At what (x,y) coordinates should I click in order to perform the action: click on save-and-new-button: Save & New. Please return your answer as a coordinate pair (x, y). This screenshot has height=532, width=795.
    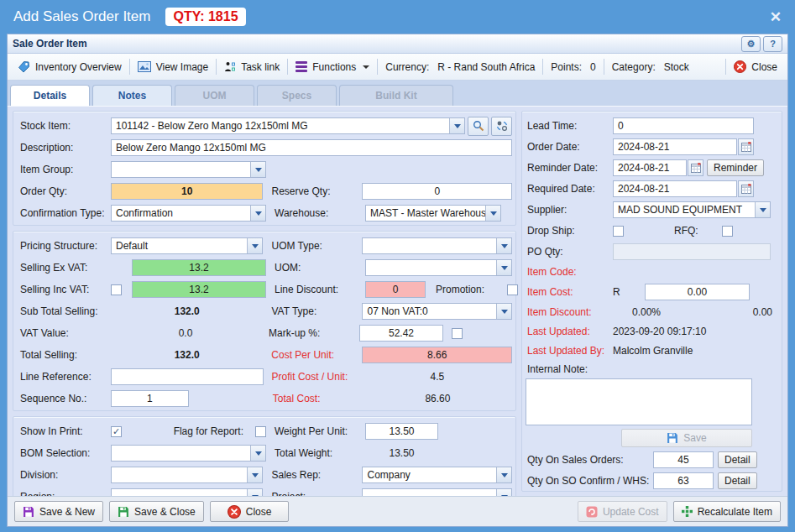
    Looking at the image, I should click on (59, 512).